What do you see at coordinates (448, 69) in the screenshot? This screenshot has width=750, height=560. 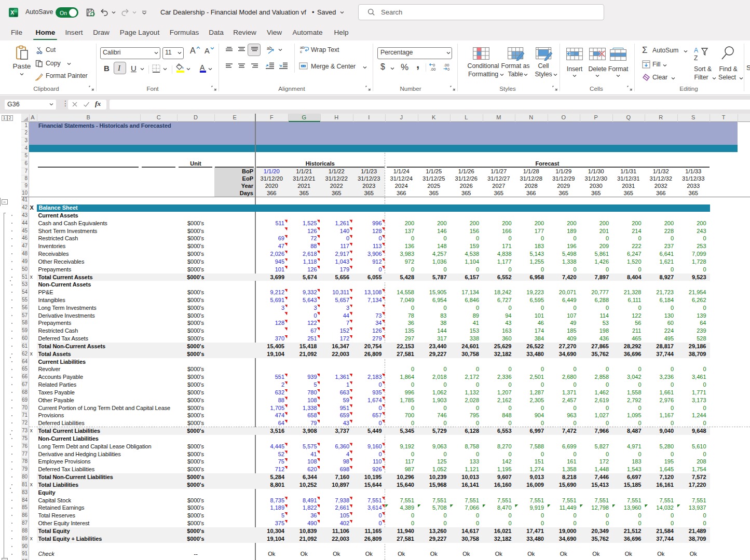 I see `svg-text: 0` at bounding box center [448, 69].